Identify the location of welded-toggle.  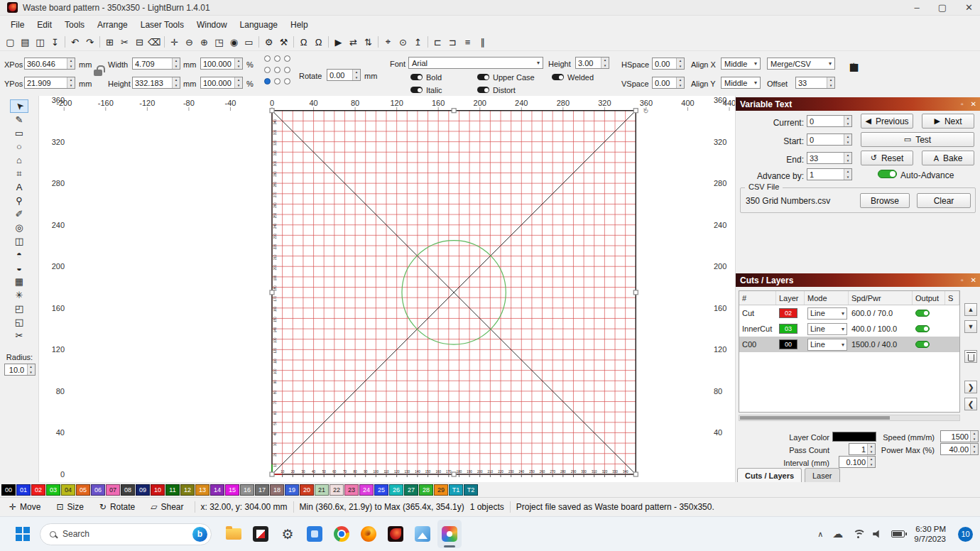
(558, 77).